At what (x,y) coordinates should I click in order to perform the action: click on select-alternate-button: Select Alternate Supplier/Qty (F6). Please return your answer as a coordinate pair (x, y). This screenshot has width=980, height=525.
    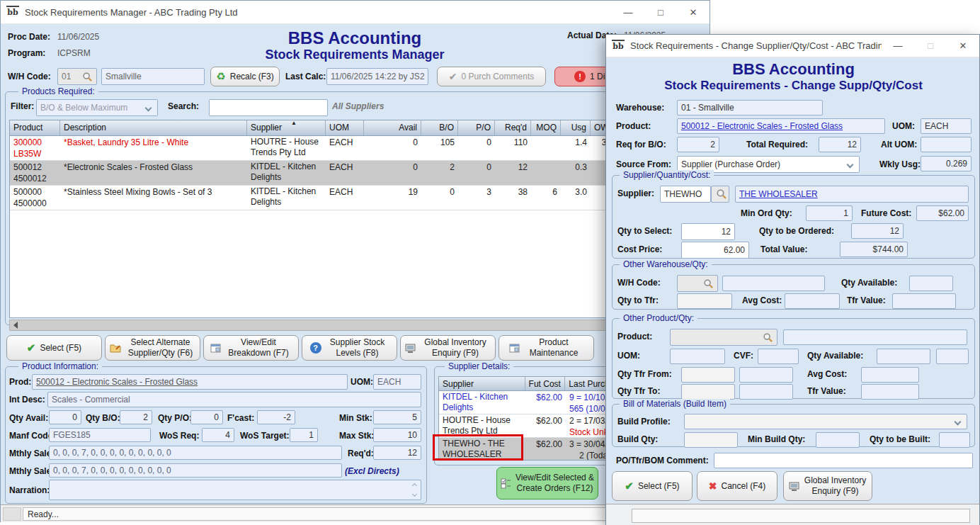
    Looking at the image, I should click on (153, 348).